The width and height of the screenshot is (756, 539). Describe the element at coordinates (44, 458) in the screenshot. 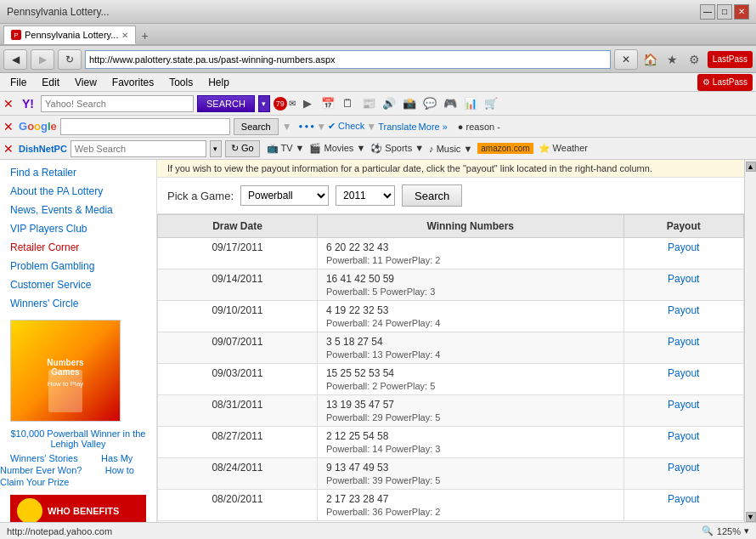

I see `sidebar-story-0: Winners' Stories` at that location.